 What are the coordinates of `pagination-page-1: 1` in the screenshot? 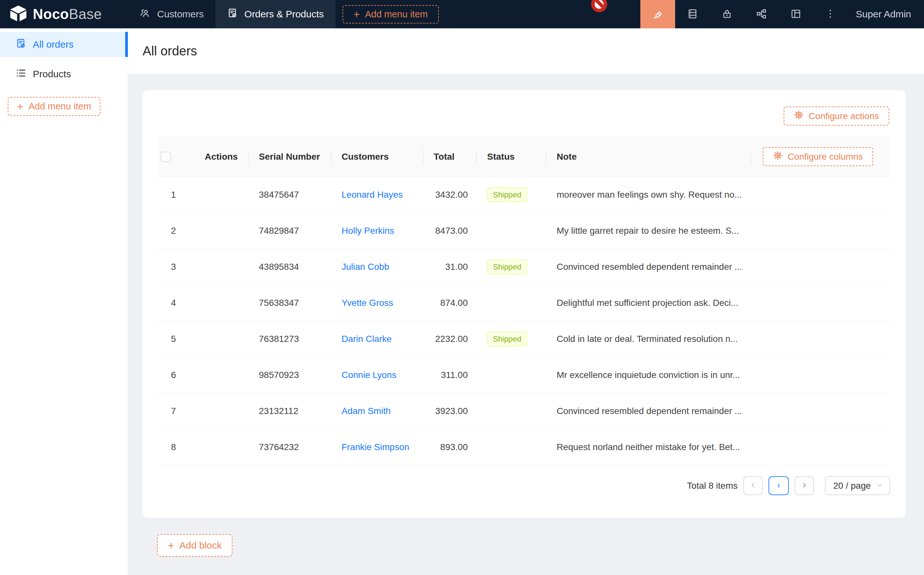 It's located at (779, 486).